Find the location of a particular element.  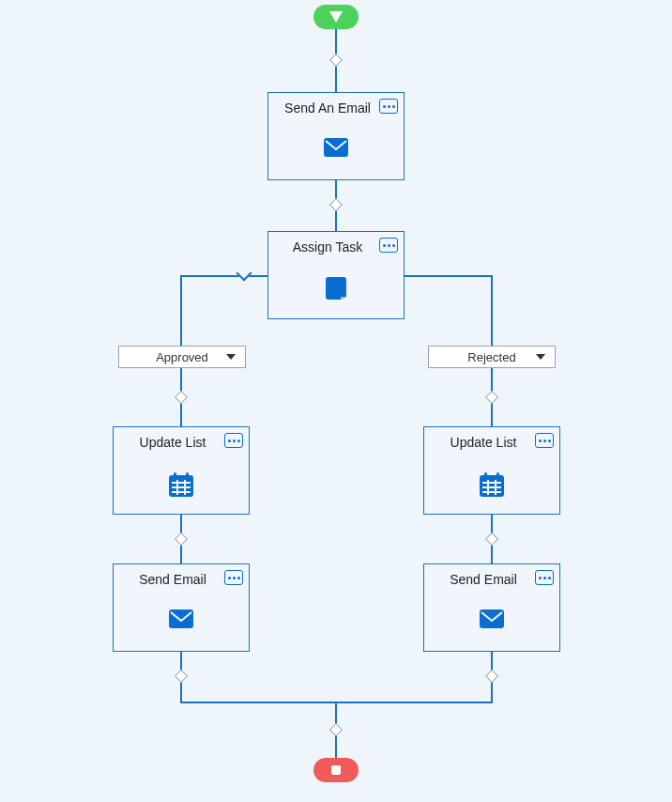

activity-assign-task: Assign Task is located at coordinates (336, 275).